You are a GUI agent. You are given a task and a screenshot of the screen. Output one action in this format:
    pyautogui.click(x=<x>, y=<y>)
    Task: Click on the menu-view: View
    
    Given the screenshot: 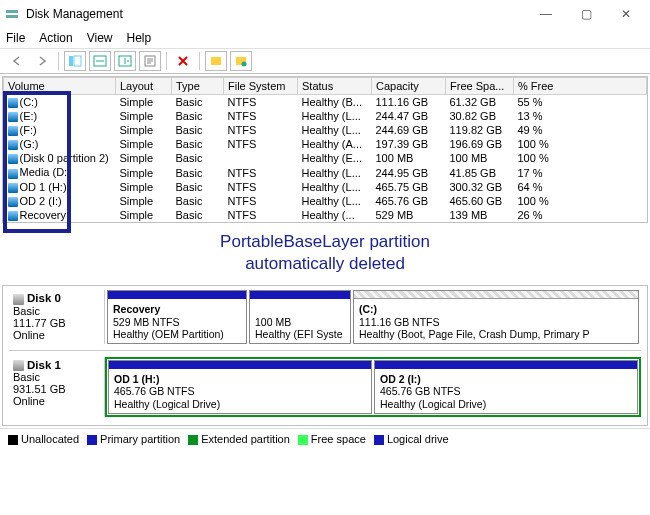 What is the action you would take?
    pyautogui.click(x=100, y=38)
    